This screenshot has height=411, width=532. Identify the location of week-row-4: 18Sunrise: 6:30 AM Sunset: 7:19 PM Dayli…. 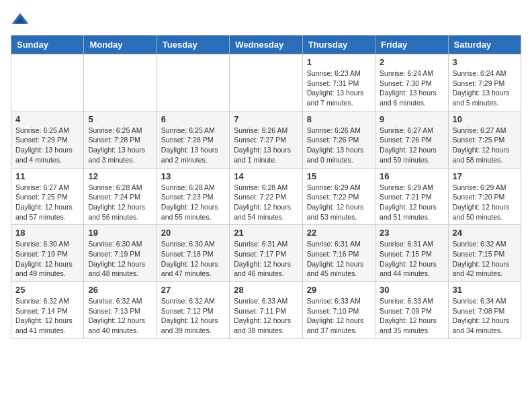
(266, 254).